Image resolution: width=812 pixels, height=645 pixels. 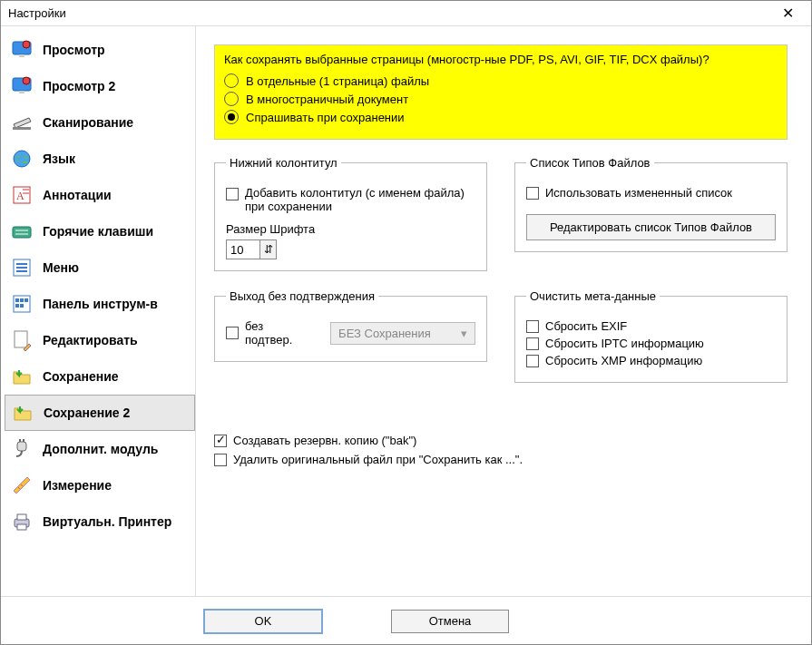 I want to click on sidebar-item-edit: Редактировать, so click(x=100, y=340).